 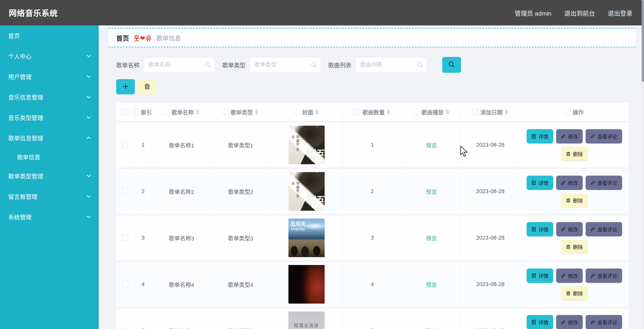 What do you see at coordinates (147, 87) in the screenshot?
I see `batch-delete-button` at bounding box center [147, 87].